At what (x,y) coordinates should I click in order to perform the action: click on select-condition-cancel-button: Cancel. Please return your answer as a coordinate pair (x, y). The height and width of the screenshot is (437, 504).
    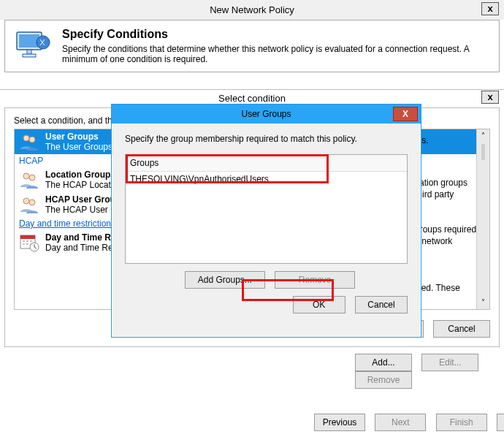
    Looking at the image, I should click on (462, 329).